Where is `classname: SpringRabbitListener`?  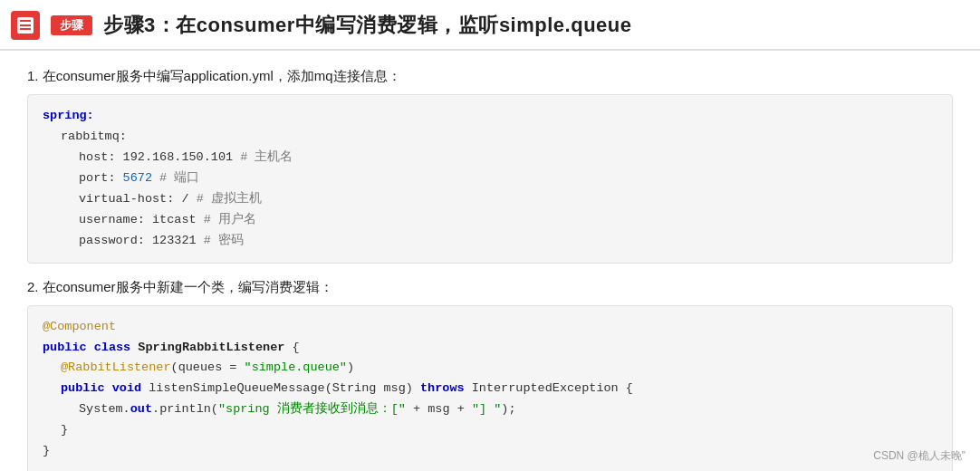 classname: SpringRabbitListener is located at coordinates (211, 348).